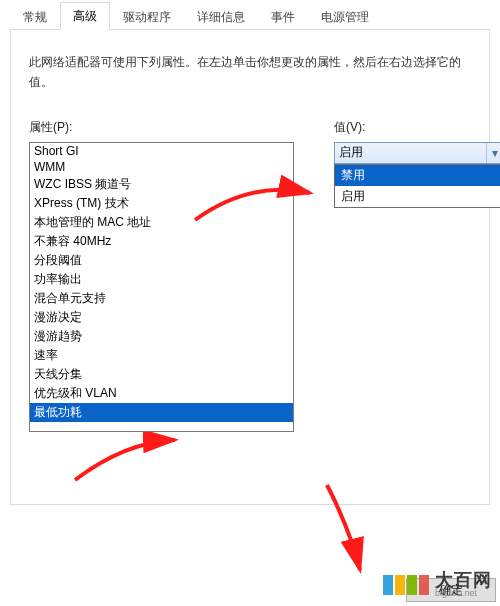 Image resolution: width=500 pixels, height=606 pixels. What do you see at coordinates (35, 16) in the screenshot?
I see `tab-general: 常规` at bounding box center [35, 16].